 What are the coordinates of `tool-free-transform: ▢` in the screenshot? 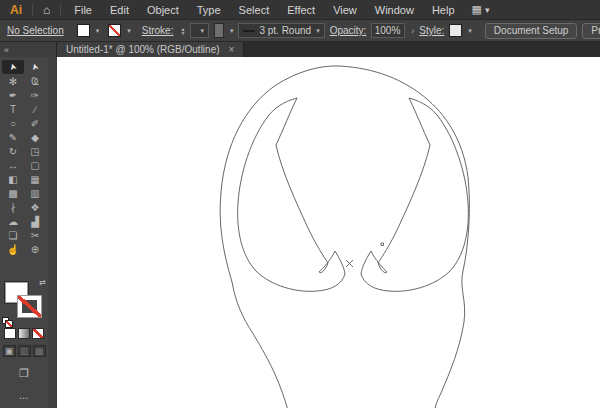 It's located at (35, 165).